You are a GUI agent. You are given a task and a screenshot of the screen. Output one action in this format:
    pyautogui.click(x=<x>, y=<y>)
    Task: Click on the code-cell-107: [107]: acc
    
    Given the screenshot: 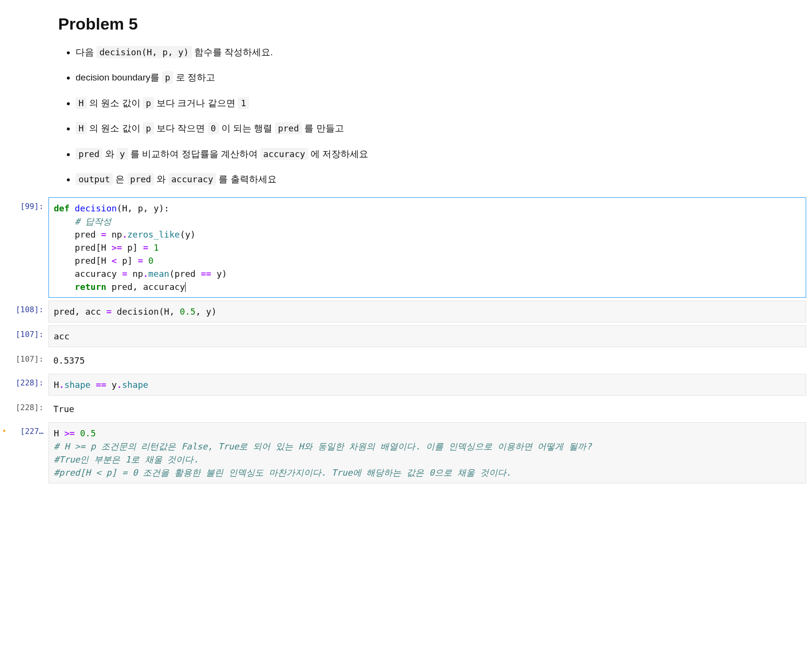 What is the action you would take?
    pyautogui.click(x=406, y=336)
    